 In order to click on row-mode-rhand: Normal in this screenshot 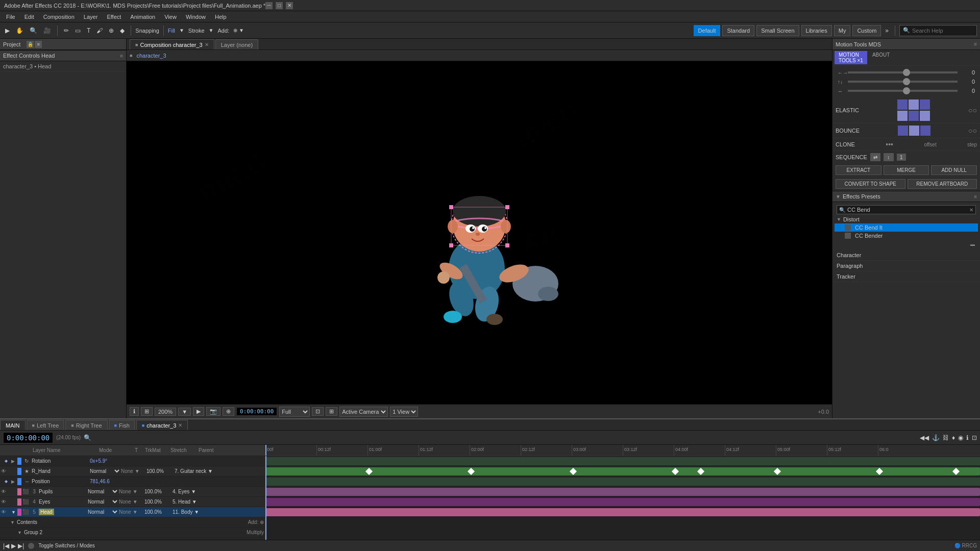, I will do `click(104, 471)`.